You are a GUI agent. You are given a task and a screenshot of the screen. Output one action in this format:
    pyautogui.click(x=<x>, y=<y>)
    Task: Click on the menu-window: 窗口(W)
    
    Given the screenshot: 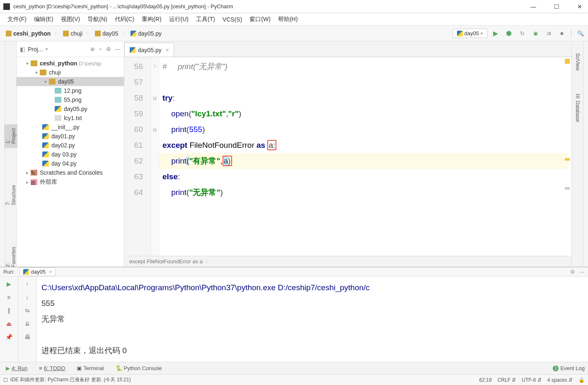 What is the action you would take?
    pyautogui.click(x=260, y=19)
    